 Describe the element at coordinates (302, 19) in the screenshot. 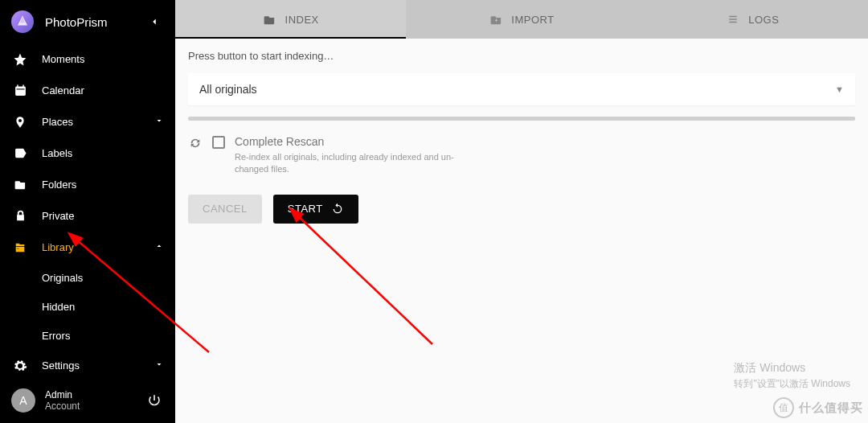

I see `tab-label: INDEX` at that location.